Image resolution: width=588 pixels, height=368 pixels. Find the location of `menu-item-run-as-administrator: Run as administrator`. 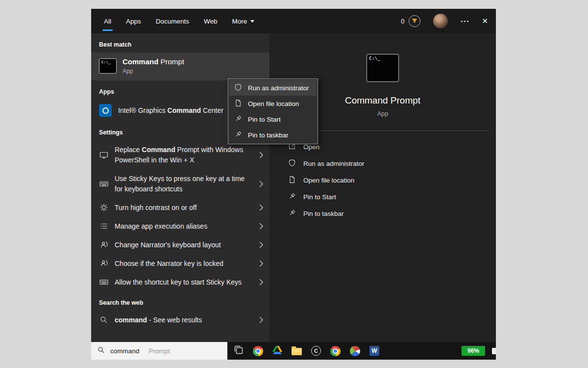

menu-item-run-as-administrator: Run as administrator is located at coordinates (273, 88).